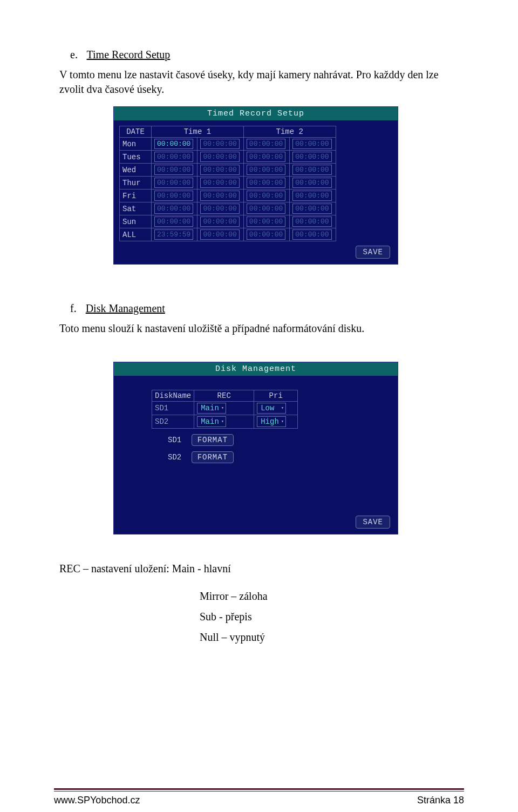 The height and width of the screenshot is (812, 518). Describe the element at coordinates (280, 457) in the screenshot. I see `format-row: SD2 FORMAT` at that location.